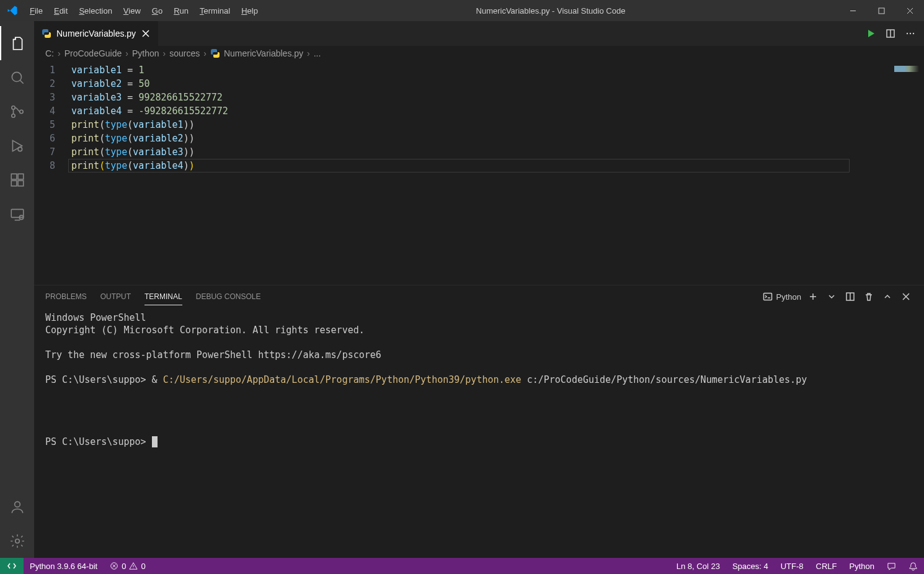 This screenshot has width=924, height=574. What do you see at coordinates (97, 34) in the screenshot?
I see `tab-numericvariables: NumericVariables.py` at bounding box center [97, 34].